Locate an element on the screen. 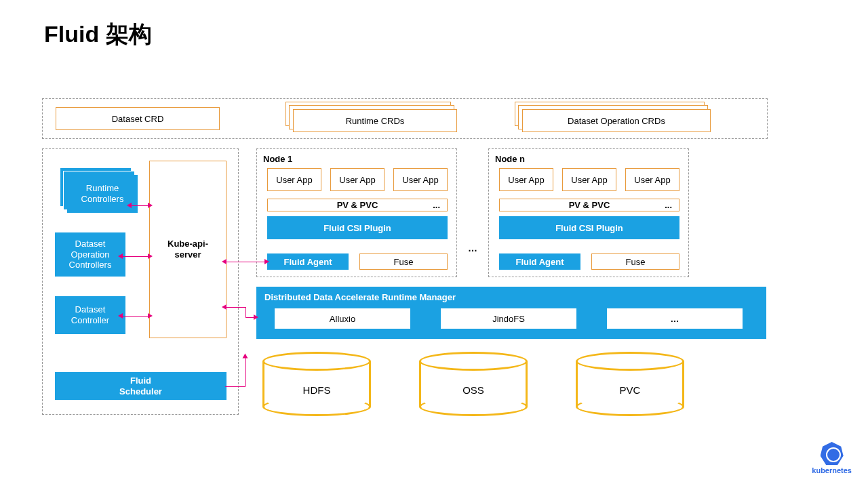 This screenshot has height=488, width=868. node1-userapp-1: User App is located at coordinates (294, 180).